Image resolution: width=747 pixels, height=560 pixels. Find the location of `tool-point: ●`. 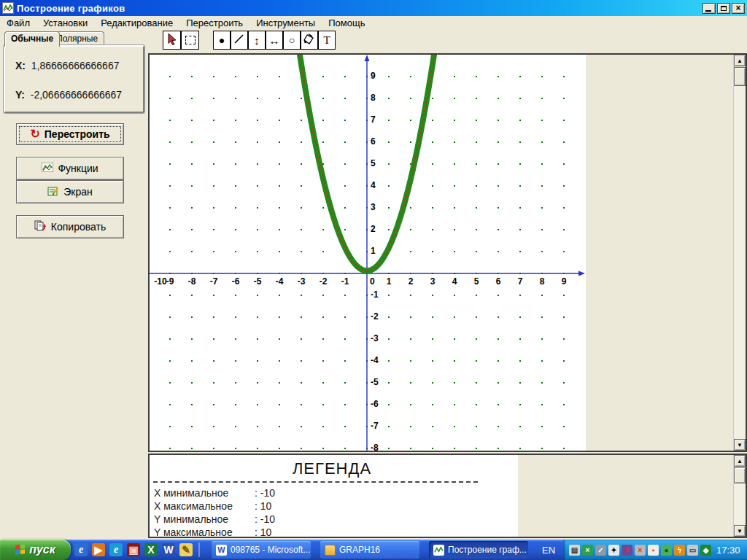

tool-point: ● is located at coordinates (222, 40).